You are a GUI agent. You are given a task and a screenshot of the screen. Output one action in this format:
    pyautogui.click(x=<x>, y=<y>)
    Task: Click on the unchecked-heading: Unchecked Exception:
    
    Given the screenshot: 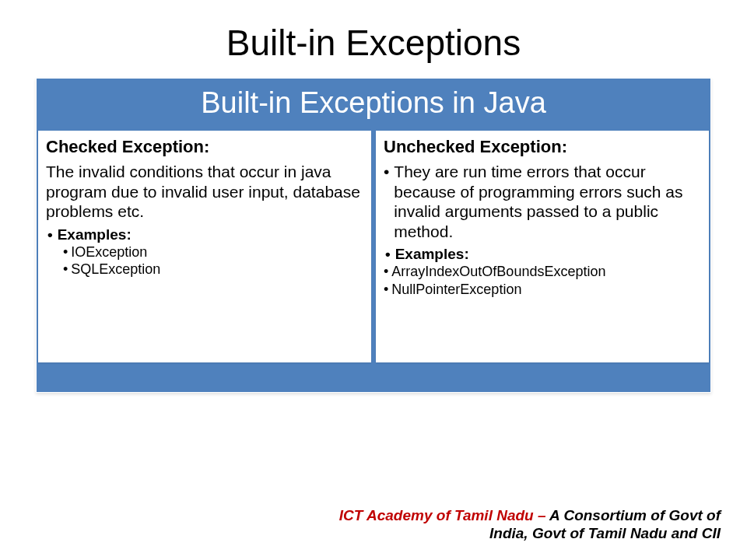 What is the action you would take?
    pyautogui.click(x=542, y=147)
    